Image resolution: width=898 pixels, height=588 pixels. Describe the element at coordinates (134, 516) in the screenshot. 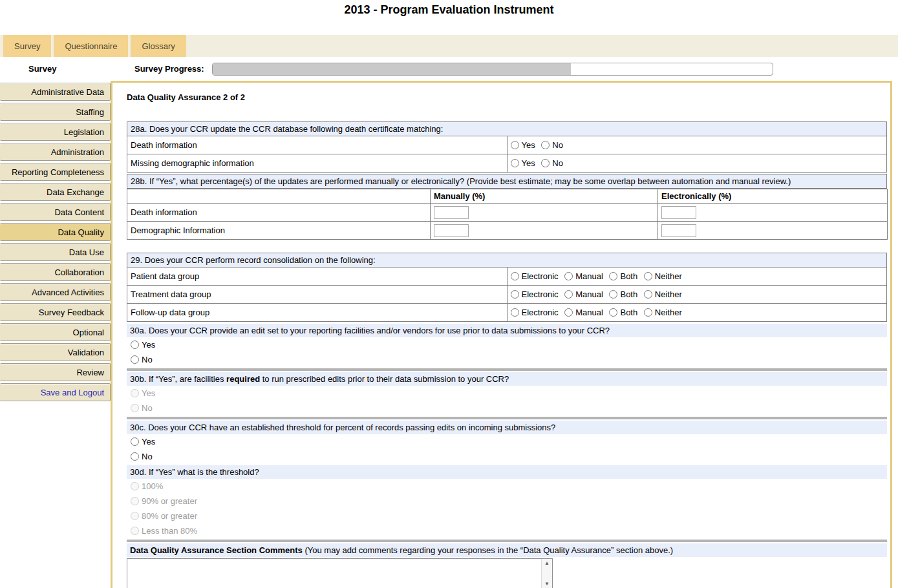

I see `q30d-80-radio` at that location.